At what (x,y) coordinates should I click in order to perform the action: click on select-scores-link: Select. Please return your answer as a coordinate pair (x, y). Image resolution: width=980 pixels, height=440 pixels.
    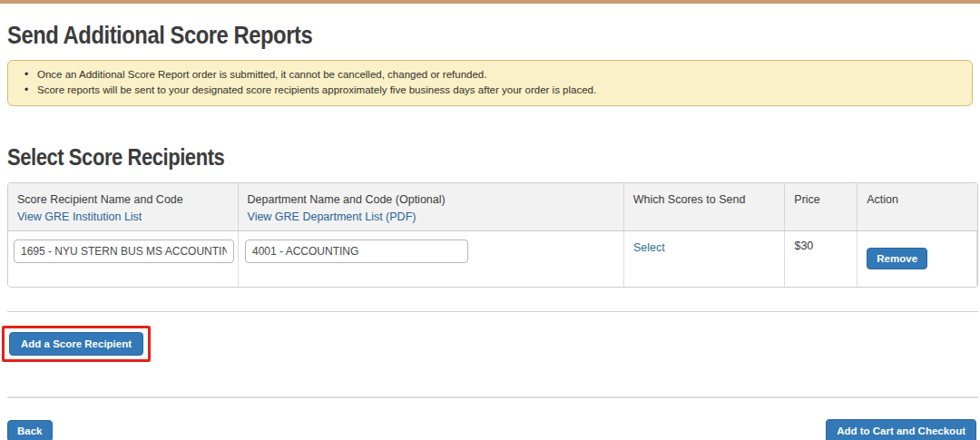
    Looking at the image, I should click on (650, 249).